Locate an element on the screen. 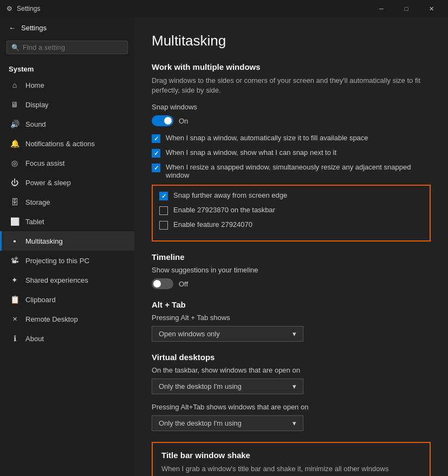  back-icon: ← is located at coordinates (12, 28).